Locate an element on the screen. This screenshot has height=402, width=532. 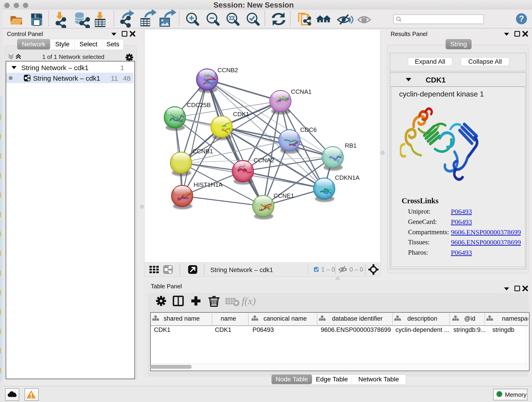
svg-text: CCNB1 is located at coordinates (203, 151).